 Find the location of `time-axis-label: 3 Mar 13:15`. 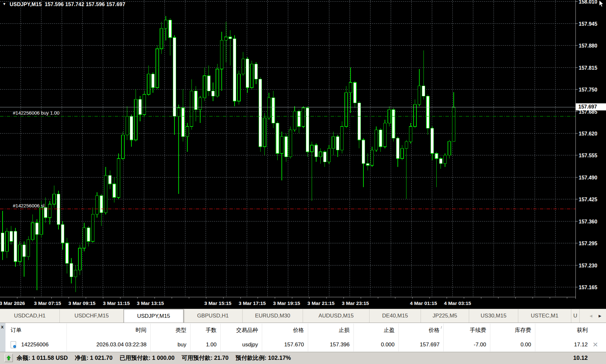

time-axis-label: 3 Mar 13:15 is located at coordinates (150, 303).